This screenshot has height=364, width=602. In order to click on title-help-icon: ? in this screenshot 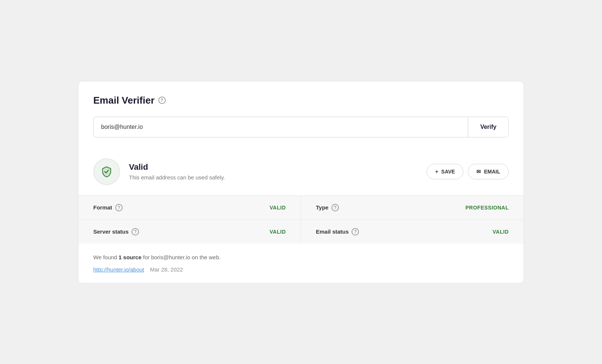, I will do `click(162, 100)`.